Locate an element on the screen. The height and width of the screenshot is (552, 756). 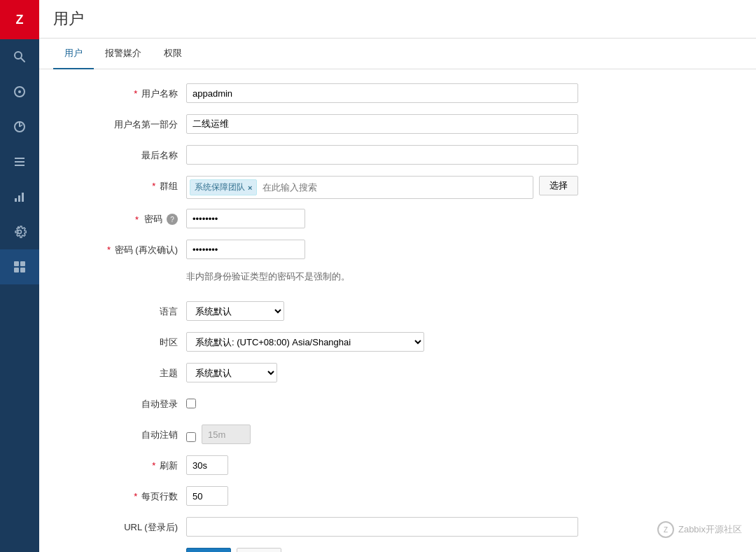
password-info-field: 非内部身份验证类型的密码不是强制的。 is located at coordinates (382, 277).